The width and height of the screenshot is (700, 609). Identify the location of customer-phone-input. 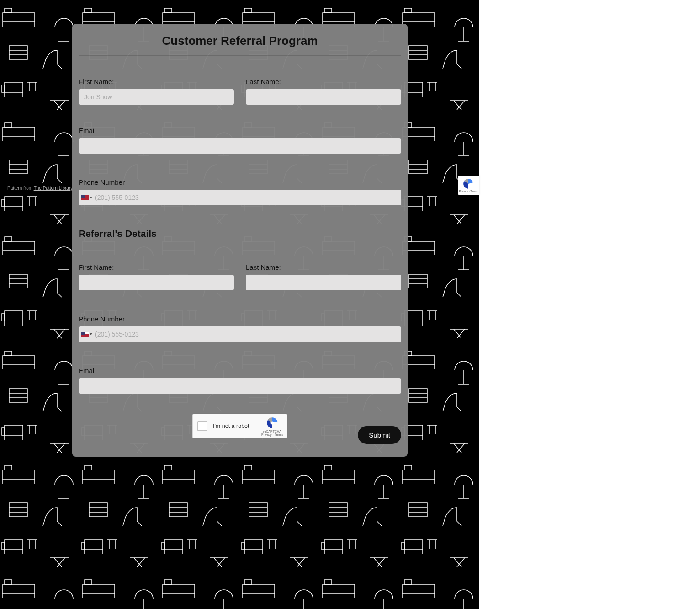
(247, 198).